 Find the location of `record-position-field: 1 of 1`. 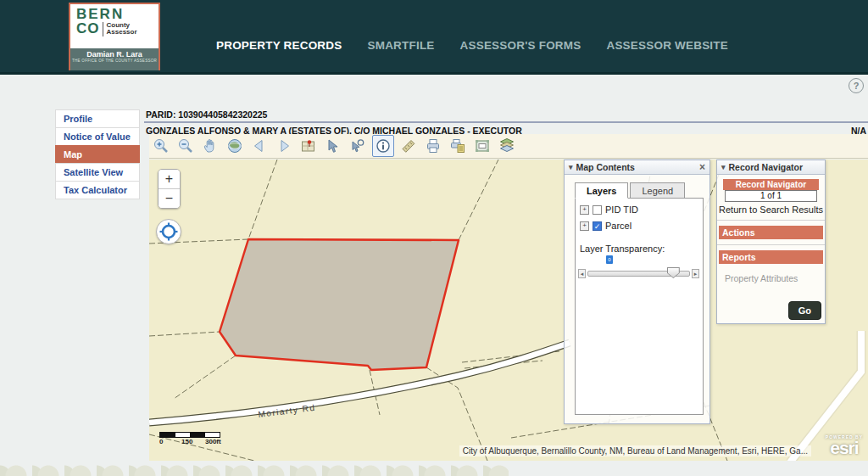

record-position-field: 1 of 1 is located at coordinates (771, 196).